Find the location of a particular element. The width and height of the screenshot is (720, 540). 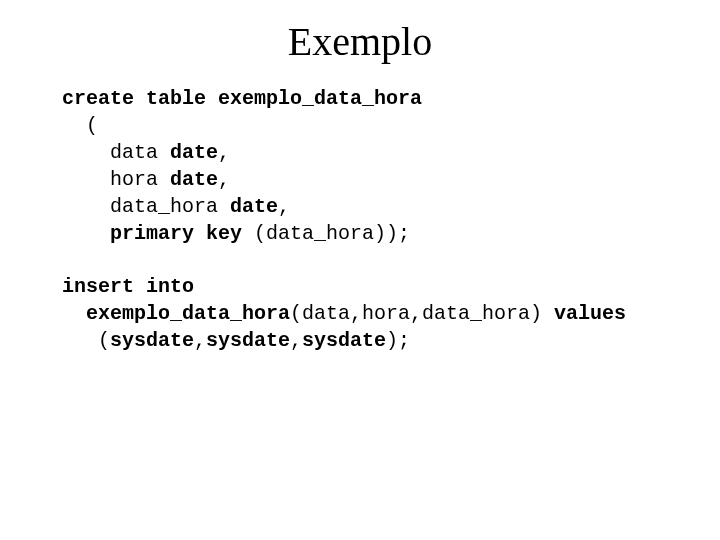

paren-open: ( is located at coordinates (80, 126).